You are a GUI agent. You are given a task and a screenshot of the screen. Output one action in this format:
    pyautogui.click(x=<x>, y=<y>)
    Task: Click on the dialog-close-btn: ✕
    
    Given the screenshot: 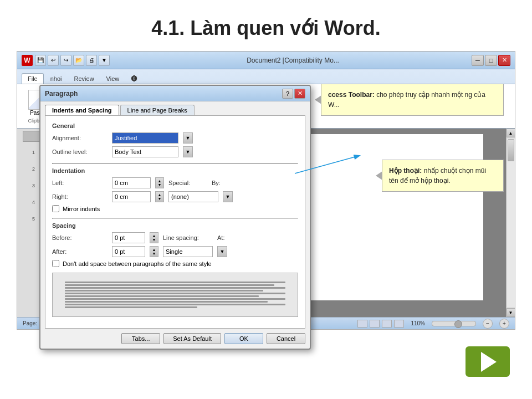 What is the action you would take?
    pyautogui.click(x=300, y=94)
    